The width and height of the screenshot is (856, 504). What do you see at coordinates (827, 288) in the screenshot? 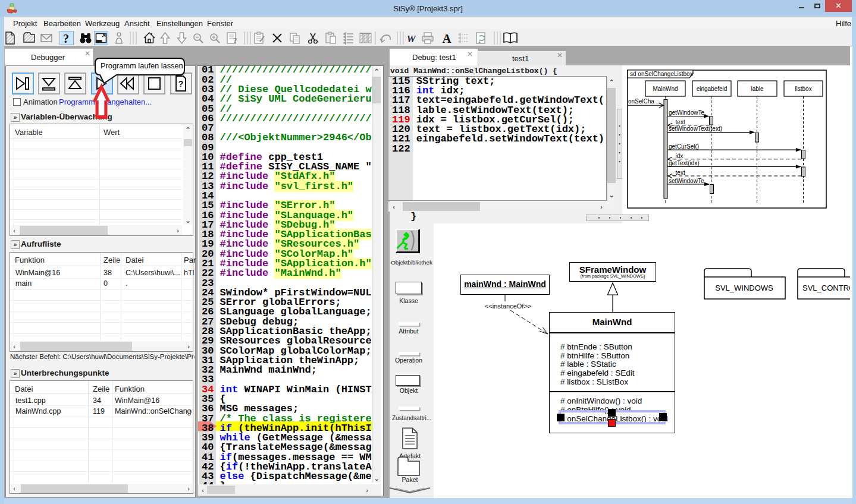
I see `svg-text: SVL_CONTROLS` at bounding box center [827, 288].